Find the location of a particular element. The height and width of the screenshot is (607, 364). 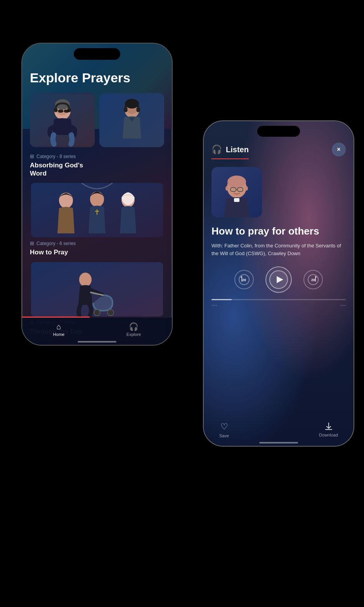

page-title: Explore Prayers is located at coordinates (97, 78).